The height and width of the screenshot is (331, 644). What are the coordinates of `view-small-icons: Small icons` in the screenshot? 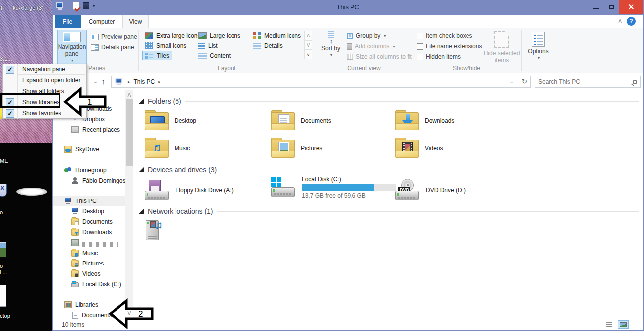 It's located at (166, 46).